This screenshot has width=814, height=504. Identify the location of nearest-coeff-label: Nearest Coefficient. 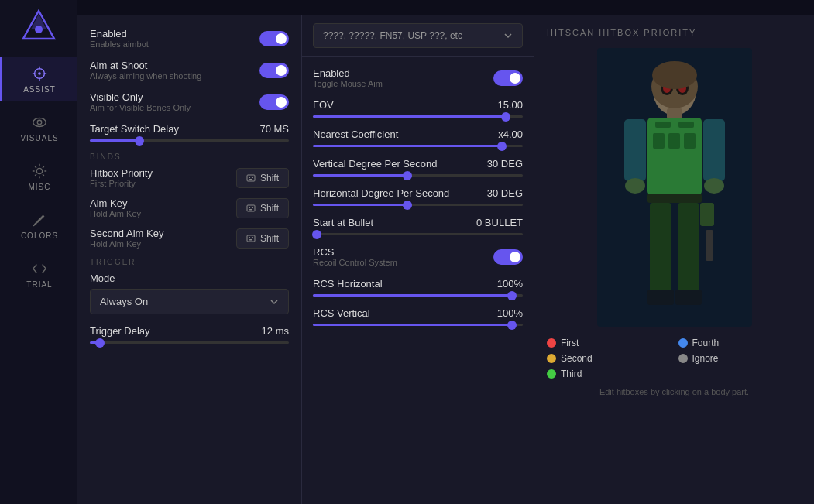
(355, 135).